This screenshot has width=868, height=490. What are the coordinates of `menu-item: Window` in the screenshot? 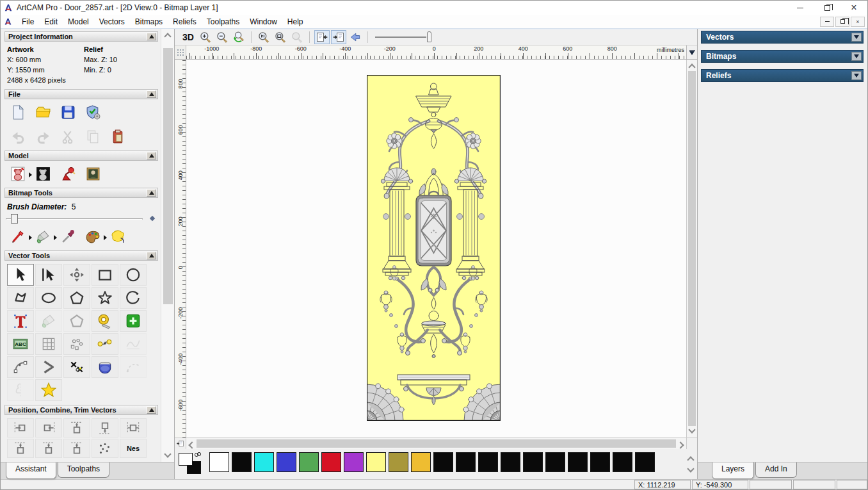 It's located at (264, 22).